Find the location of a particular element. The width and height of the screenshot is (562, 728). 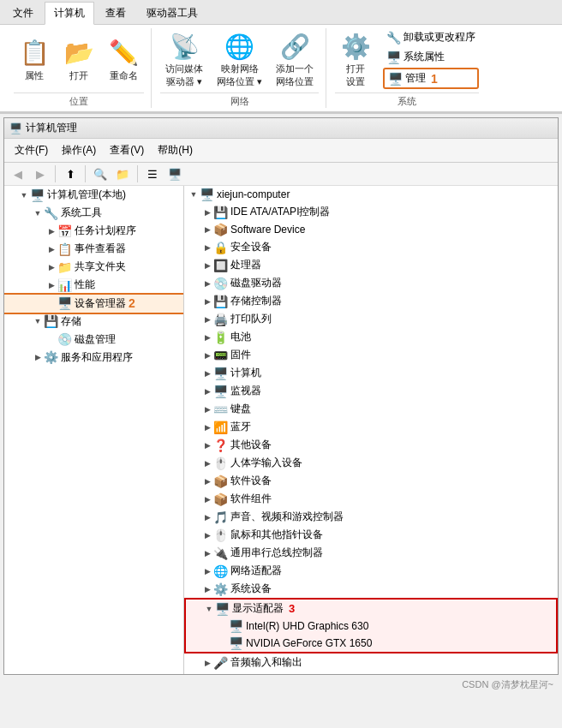

rtree-item-battery: ▶ 🔋 电池 is located at coordinates (371, 337).